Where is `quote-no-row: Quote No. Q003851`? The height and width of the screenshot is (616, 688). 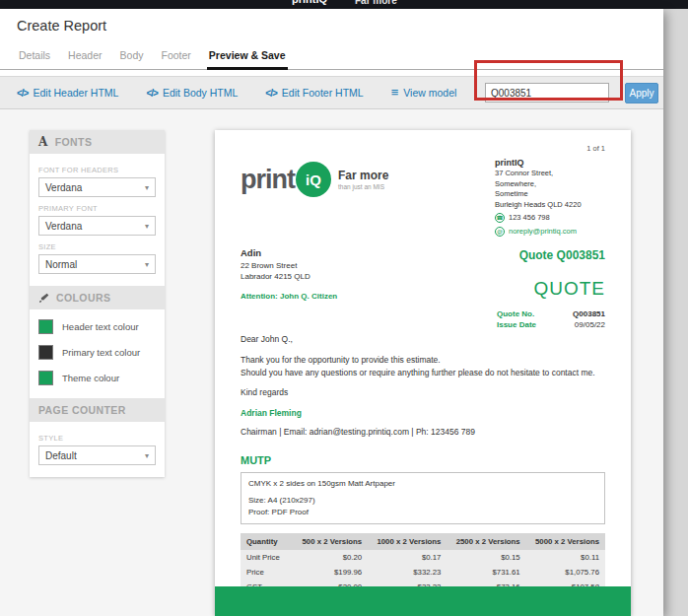 quote-no-row: Quote No. Q003851 is located at coordinates (551, 313).